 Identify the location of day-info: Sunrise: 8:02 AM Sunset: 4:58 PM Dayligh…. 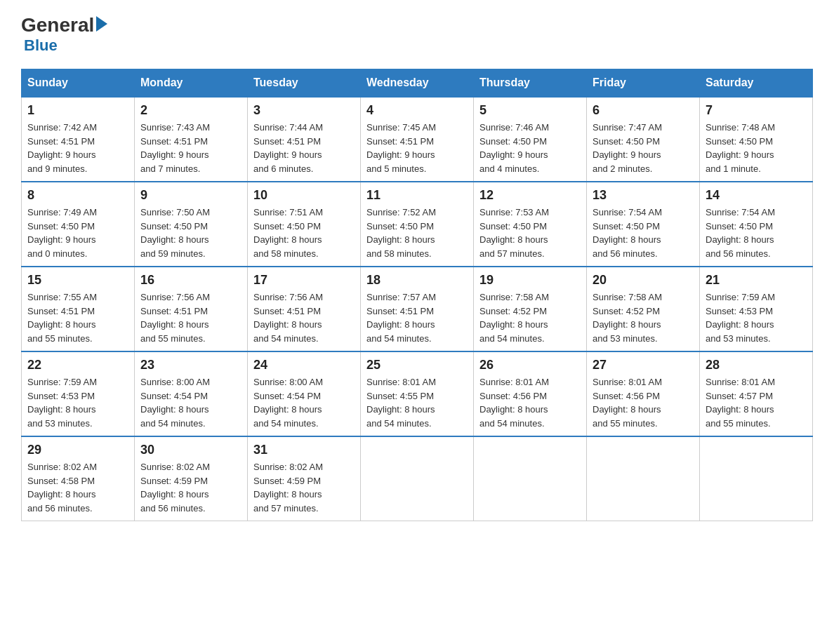
(78, 488).